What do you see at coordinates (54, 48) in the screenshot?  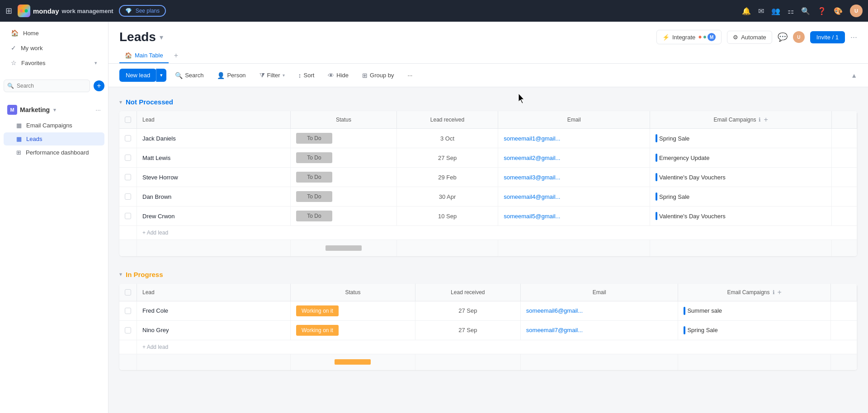 I see `sidebar-item-mywork: ✓ My work` at bounding box center [54, 48].